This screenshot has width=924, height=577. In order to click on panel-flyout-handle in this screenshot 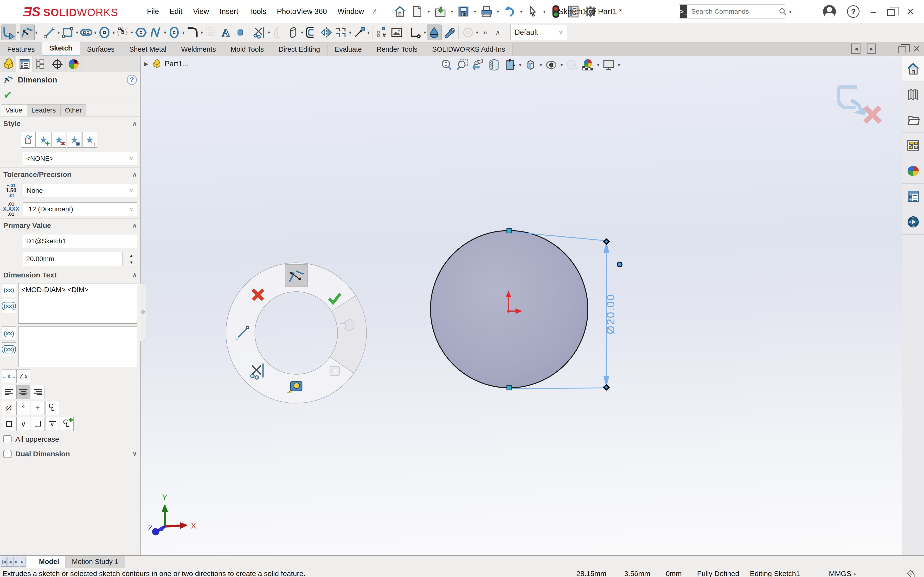, I will do `click(143, 312)`.